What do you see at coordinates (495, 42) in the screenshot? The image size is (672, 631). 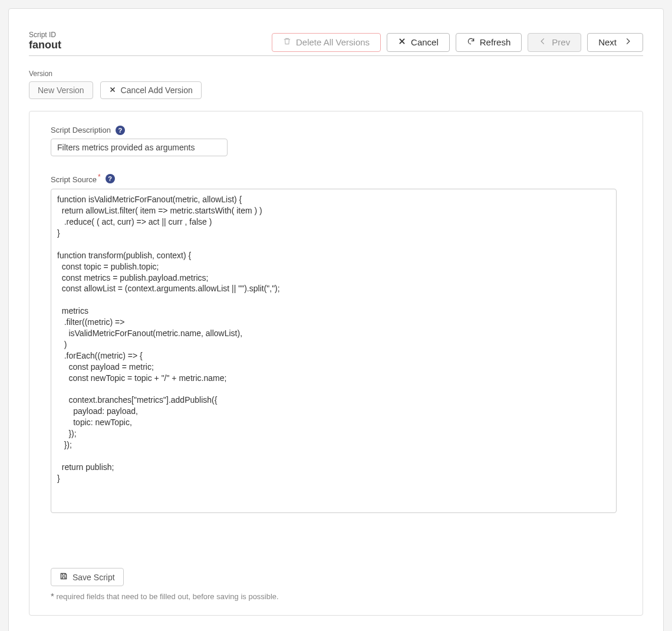 I see `refresh-label: Refresh` at bounding box center [495, 42].